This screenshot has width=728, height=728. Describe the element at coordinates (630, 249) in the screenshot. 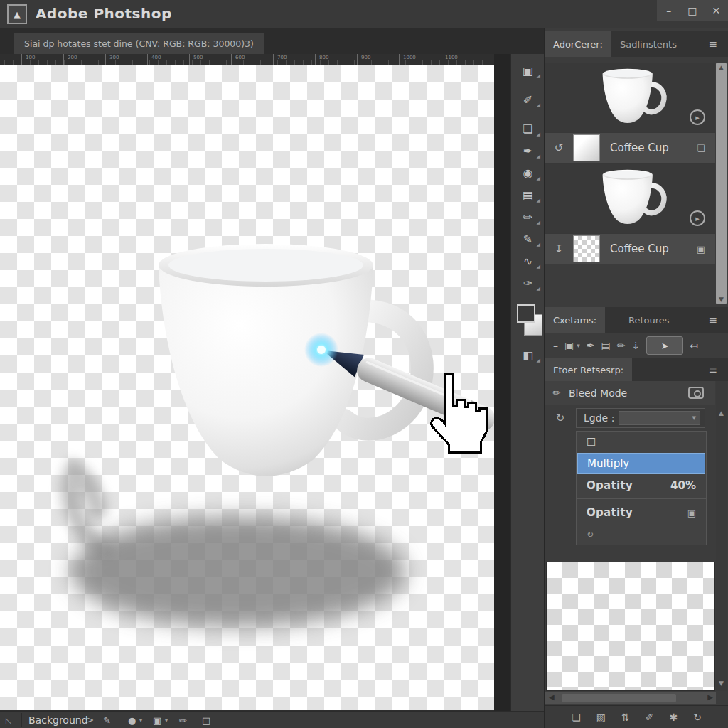

I see `layer-row-coffee-cup-2: ↧ Coffee Cup ▣` at that location.